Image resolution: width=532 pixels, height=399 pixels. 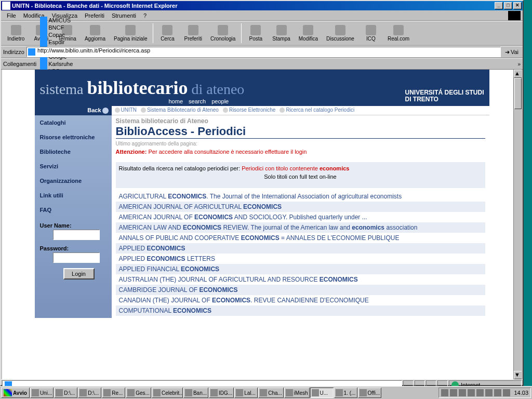 What do you see at coordinates (300, 207) in the screenshot?
I see `result-row: AMERICAN JOURNAL OF AGRICULTURAL ECONOMI…` at bounding box center [300, 207].